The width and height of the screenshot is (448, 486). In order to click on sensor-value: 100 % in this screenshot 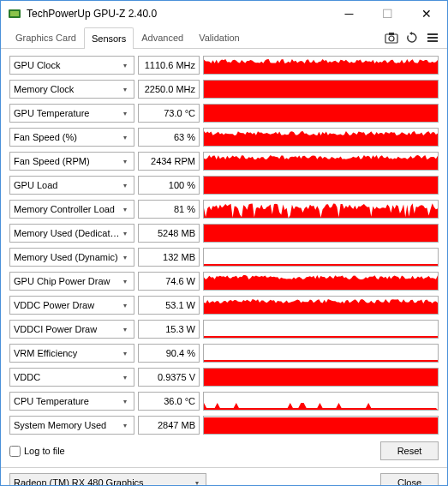, I will do `click(169, 185)`.